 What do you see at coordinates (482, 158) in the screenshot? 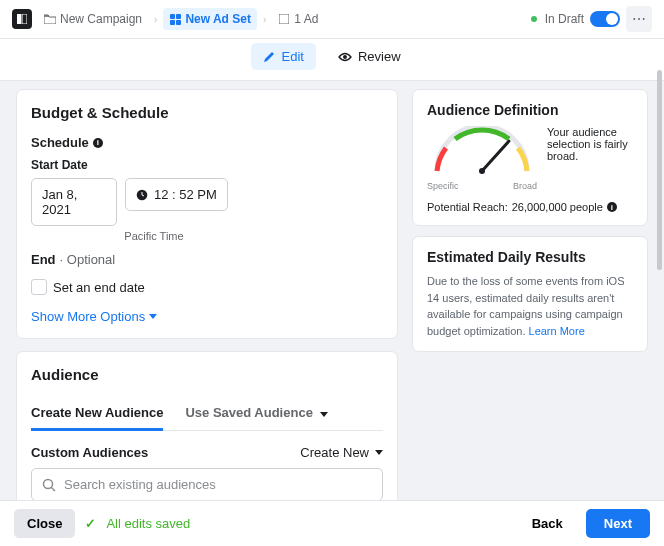
I see `audience-gauge: Specific Broad` at bounding box center [482, 158].